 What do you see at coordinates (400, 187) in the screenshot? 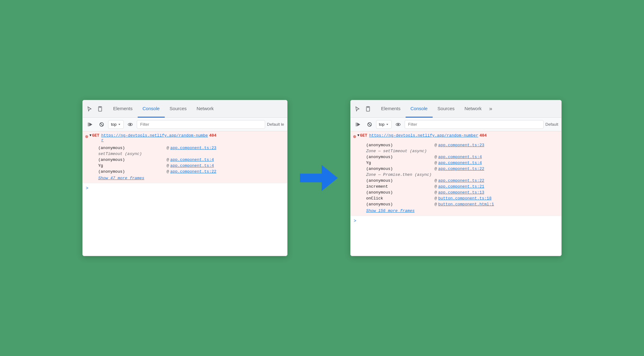
I see `right-stack-label-5: increment` at bounding box center [400, 187].